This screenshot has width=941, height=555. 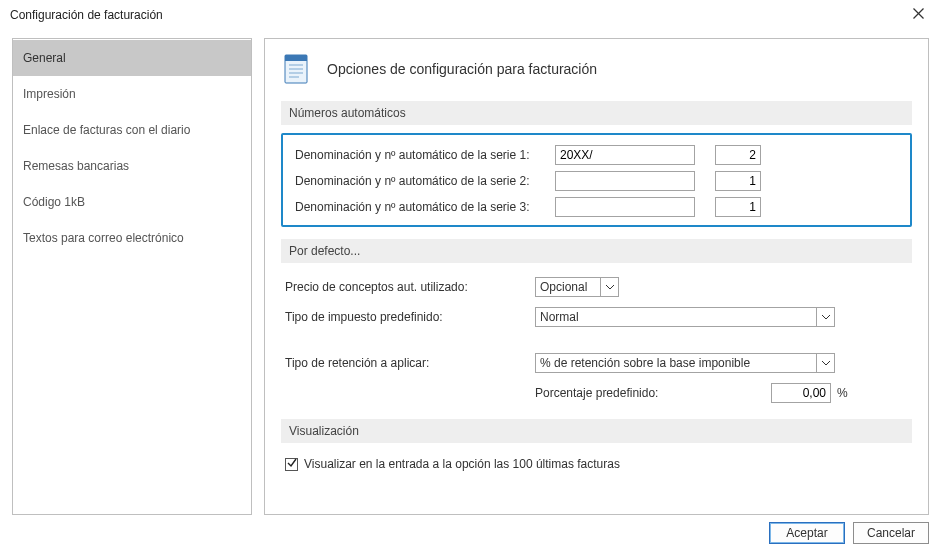 I want to click on serie-3-label: Denominación y nº automático de la serie…, so click(x=420, y=207).